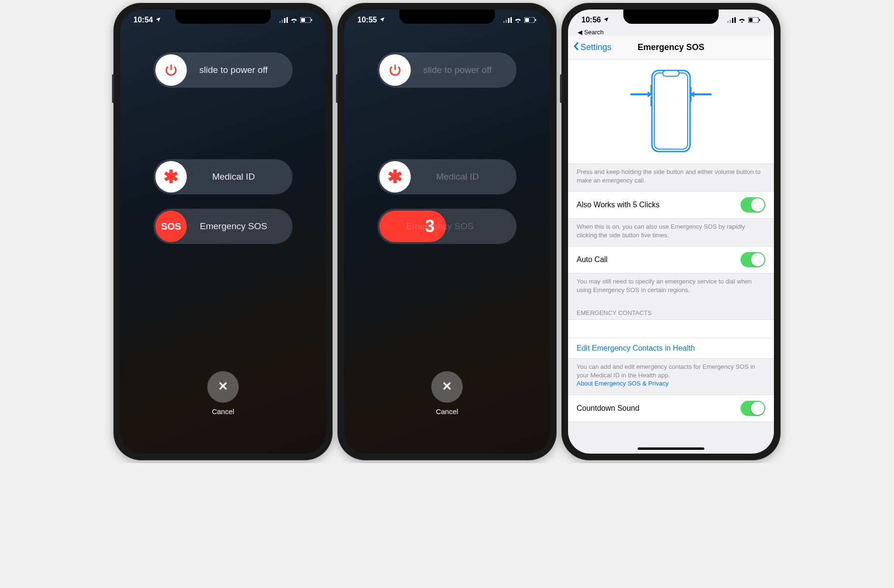 The height and width of the screenshot is (588, 894). What do you see at coordinates (636, 348) in the screenshot?
I see `edit-contacts-label: Edit Emergency Contacts in Health` at bounding box center [636, 348].